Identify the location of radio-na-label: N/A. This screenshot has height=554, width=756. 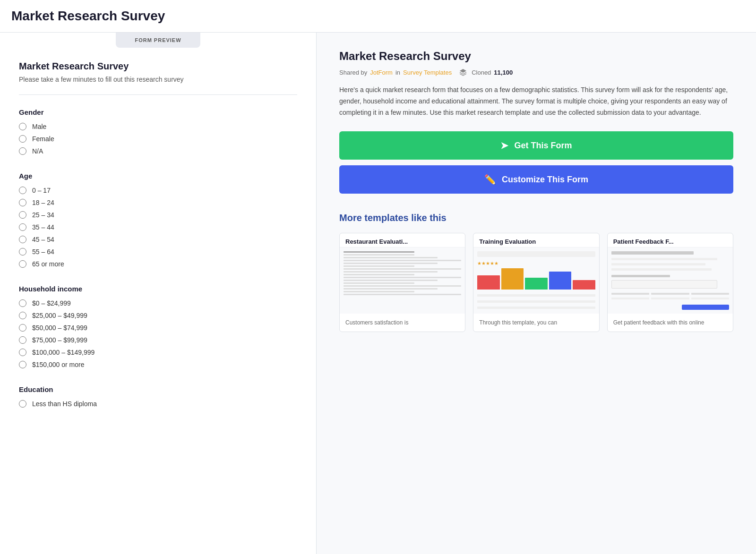
(38, 151).